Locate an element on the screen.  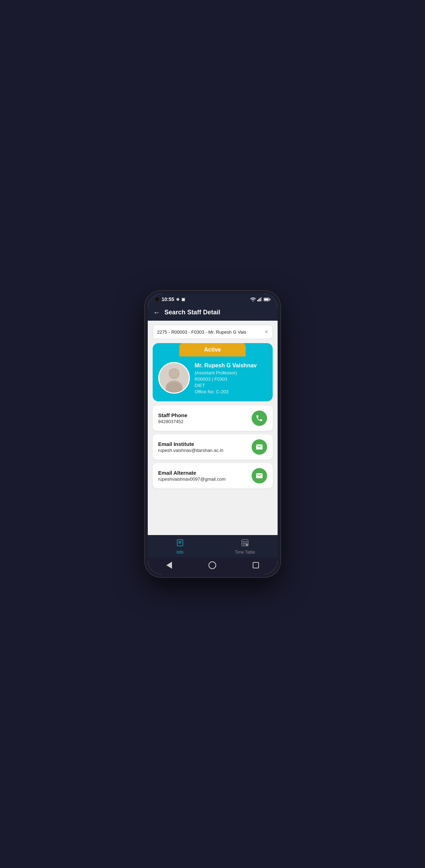
top-bar: ← Search Staff Detail is located at coordinates (213, 312).